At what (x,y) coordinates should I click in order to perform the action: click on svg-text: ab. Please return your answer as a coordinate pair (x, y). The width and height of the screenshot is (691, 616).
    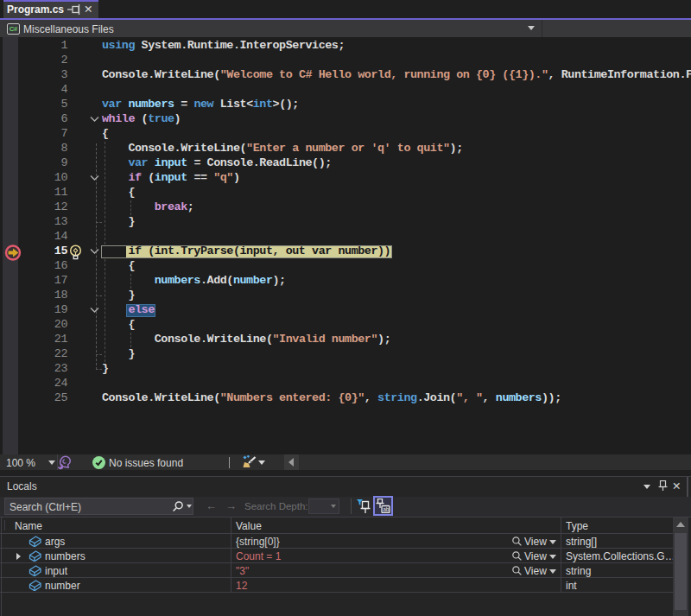
    Looking at the image, I should click on (386, 510).